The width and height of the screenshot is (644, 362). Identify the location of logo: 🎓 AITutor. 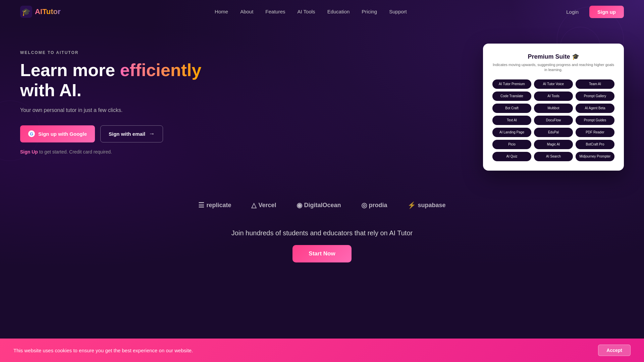
(40, 12).